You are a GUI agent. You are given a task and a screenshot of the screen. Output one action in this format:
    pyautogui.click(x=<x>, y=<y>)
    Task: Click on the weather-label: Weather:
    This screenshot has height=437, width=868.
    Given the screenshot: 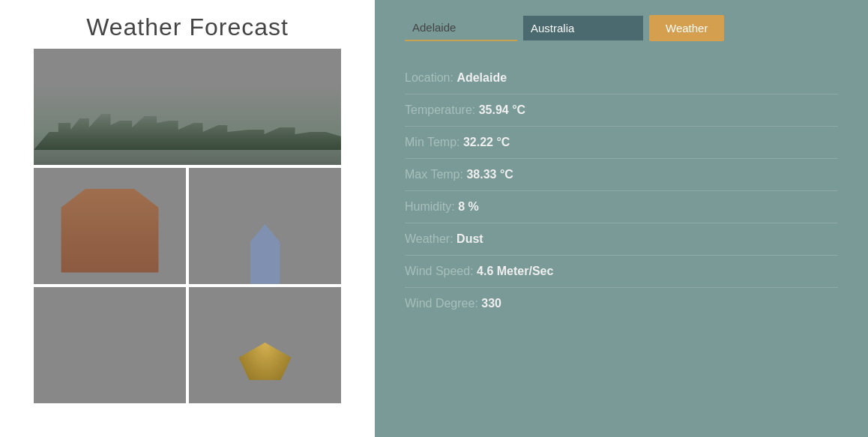 What is the action you would take?
    pyautogui.click(x=430, y=238)
    